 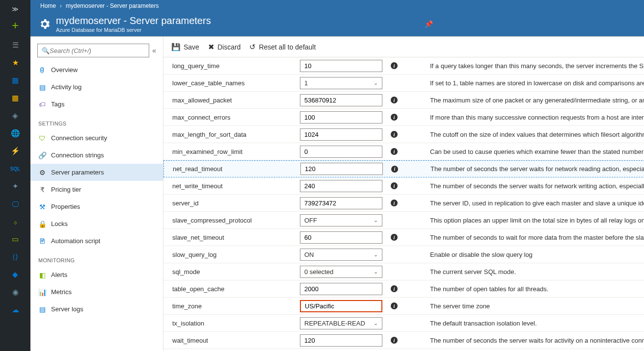 What do you see at coordinates (15, 63) in the screenshot?
I see `favorites-icon: ★` at bounding box center [15, 63].